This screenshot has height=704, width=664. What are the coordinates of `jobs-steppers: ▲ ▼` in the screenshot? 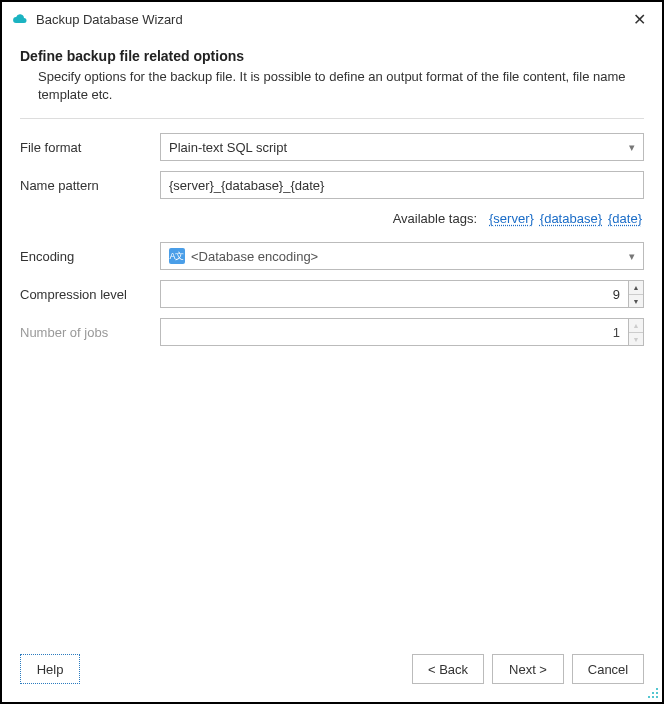 It's located at (636, 332).